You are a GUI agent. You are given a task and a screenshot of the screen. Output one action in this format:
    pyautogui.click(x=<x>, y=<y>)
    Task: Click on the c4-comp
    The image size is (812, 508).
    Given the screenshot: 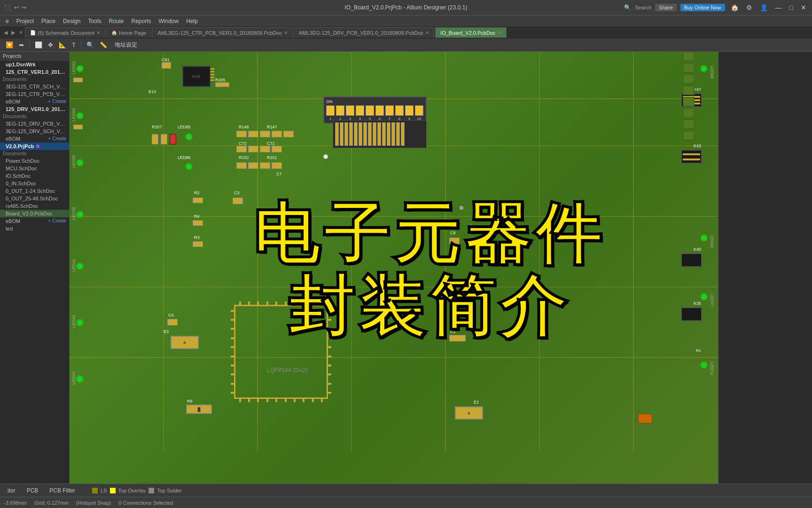 What is the action you would take?
    pyautogui.click(x=172, y=322)
    